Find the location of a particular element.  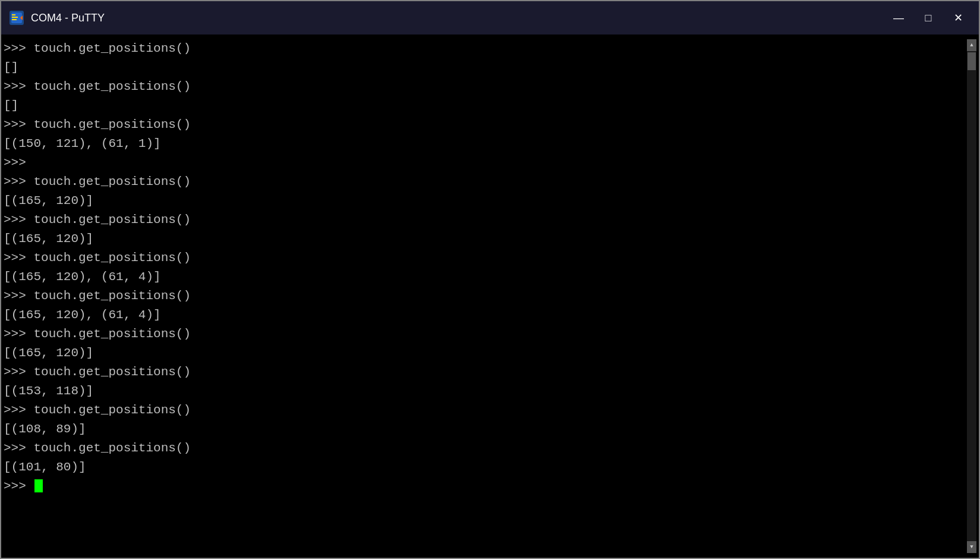

close-button: ✕ is located at coordinates (958, 18).